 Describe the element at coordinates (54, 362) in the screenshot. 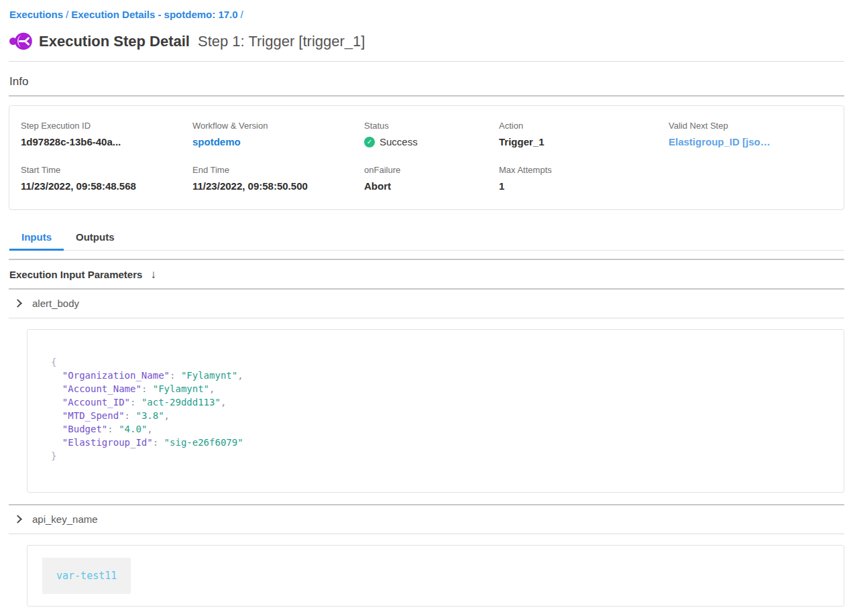

I see `open-brace: {` at that location.